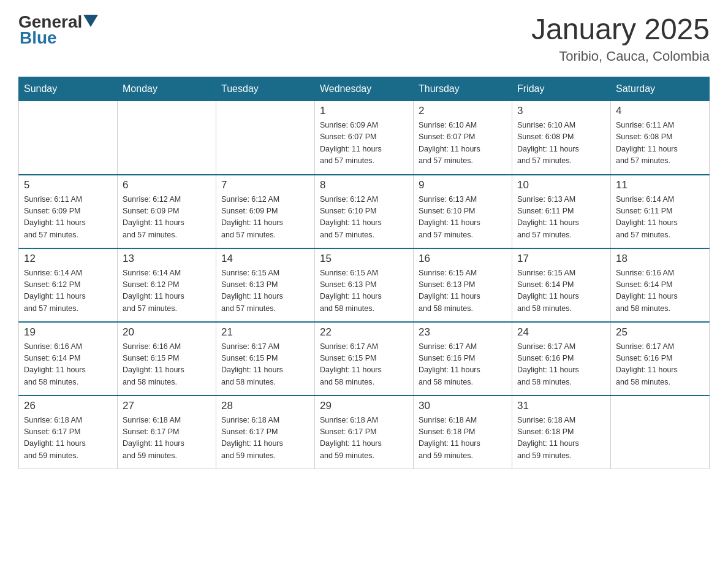  Describe the element at coordinates (620, 56) in the screenshot. I see `location-subtitle: Toribio, Cauca, Colombia` at that location.